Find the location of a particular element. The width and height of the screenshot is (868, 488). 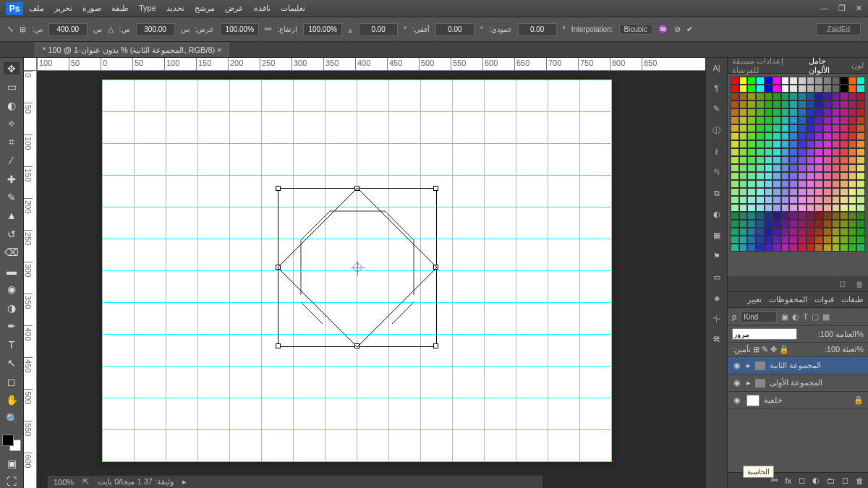

path-select-tool: ↖ is located at coordinates (12, 363).